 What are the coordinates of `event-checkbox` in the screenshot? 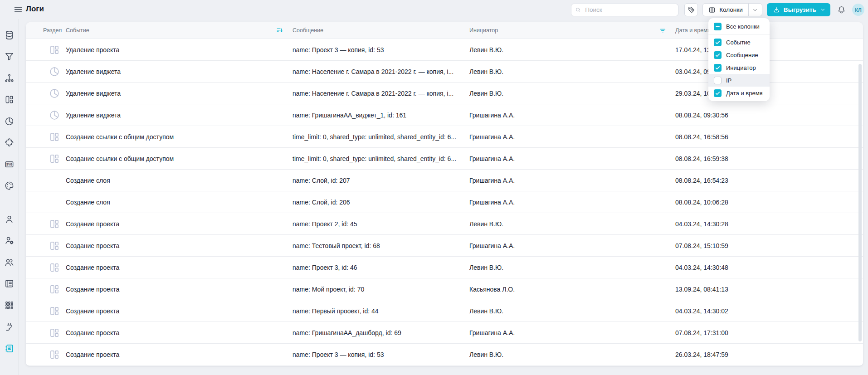 It's located at (717, 43).